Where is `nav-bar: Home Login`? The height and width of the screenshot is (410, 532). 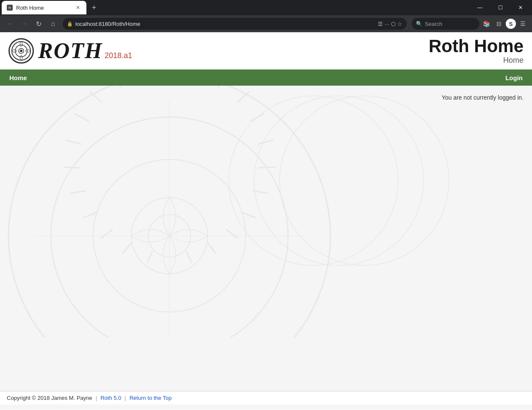
nav-bar: Home Login is located at coordinates (266, 78).